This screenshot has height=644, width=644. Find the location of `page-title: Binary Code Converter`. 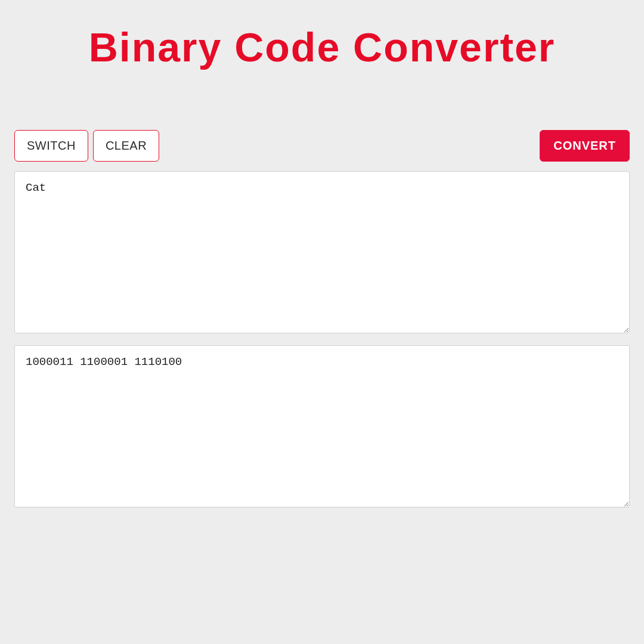

page-title: Binary Code Converter is located at coordinates (322, 47).